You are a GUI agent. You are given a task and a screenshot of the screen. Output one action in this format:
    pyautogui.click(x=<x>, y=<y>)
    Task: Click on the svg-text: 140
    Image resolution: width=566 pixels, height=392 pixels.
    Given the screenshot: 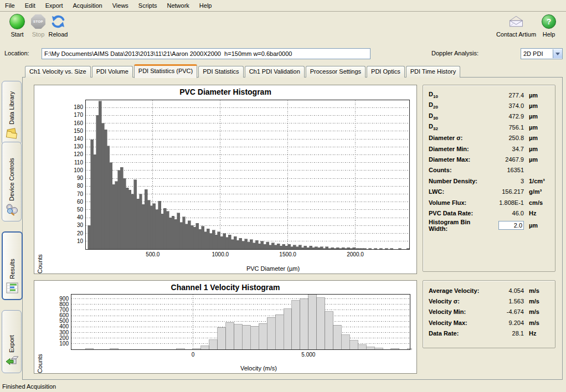 What is the action you would take?
    pyautogui.click(x=79, y=138)
    